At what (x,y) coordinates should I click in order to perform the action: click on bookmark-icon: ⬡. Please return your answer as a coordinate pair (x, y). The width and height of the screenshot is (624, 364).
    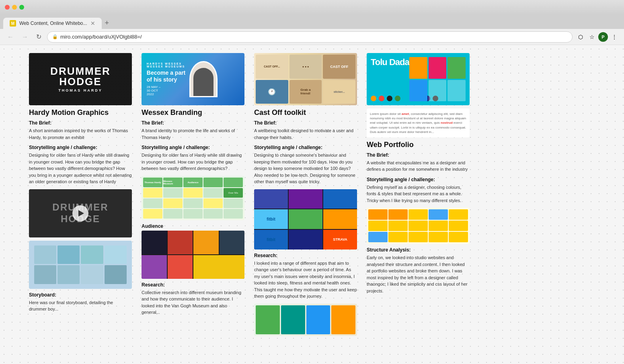
    Looking at the image, I should click on (581, 37).